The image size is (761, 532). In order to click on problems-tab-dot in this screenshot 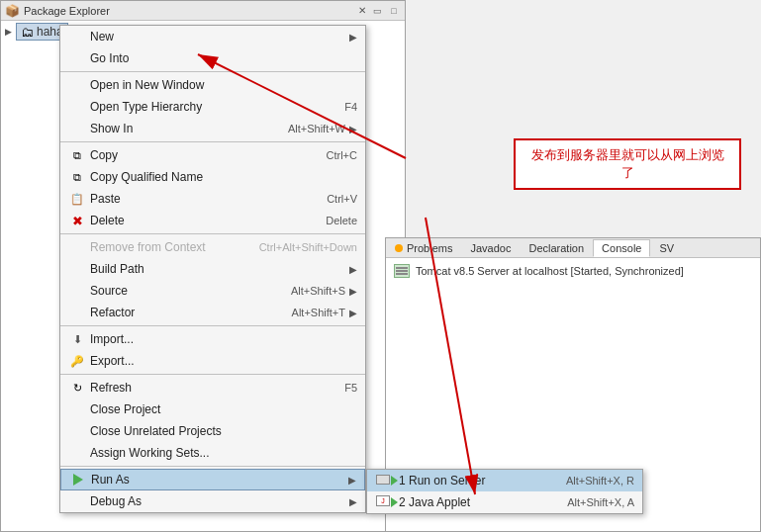, I will do `click(399, 248)`.